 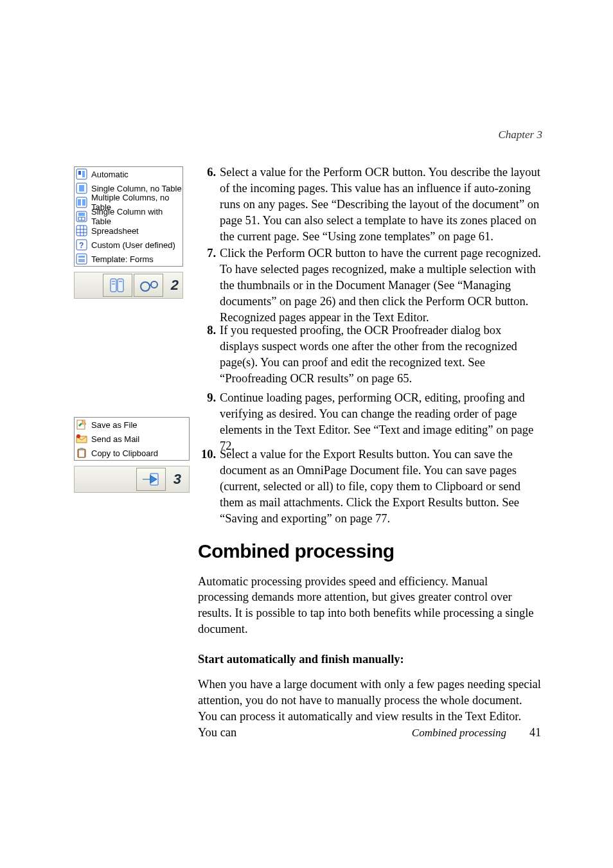 What do you see at coordinates (148, 285) in the screenshot?
I see `ocr-button` at bounding box center [148, 285].